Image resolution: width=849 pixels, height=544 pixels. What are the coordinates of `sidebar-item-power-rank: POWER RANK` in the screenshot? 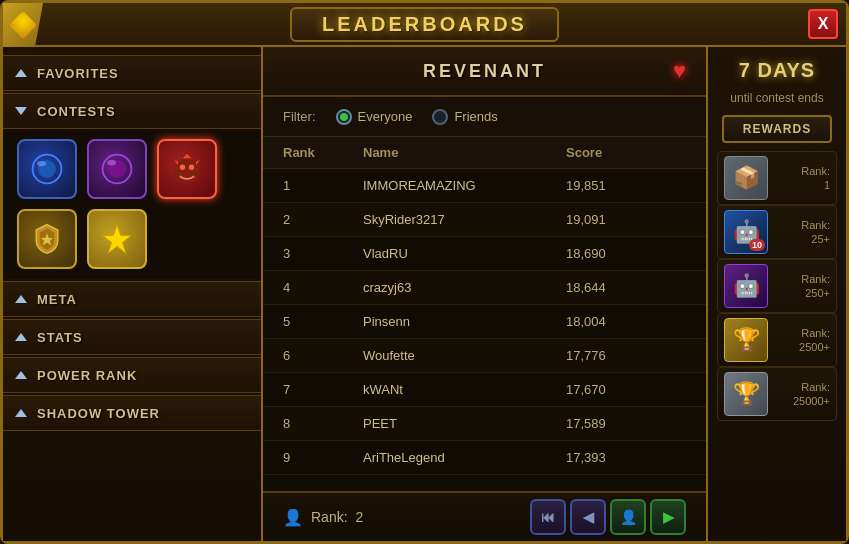 It's located at (132, 375).